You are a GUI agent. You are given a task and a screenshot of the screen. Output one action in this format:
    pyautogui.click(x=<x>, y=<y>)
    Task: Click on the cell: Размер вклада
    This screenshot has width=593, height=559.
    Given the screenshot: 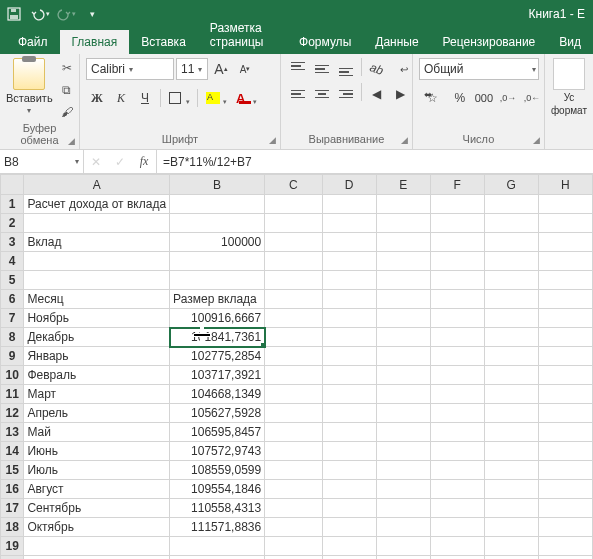 What is the action you would take?
    pyautogui.click(x=218, y=300)
    